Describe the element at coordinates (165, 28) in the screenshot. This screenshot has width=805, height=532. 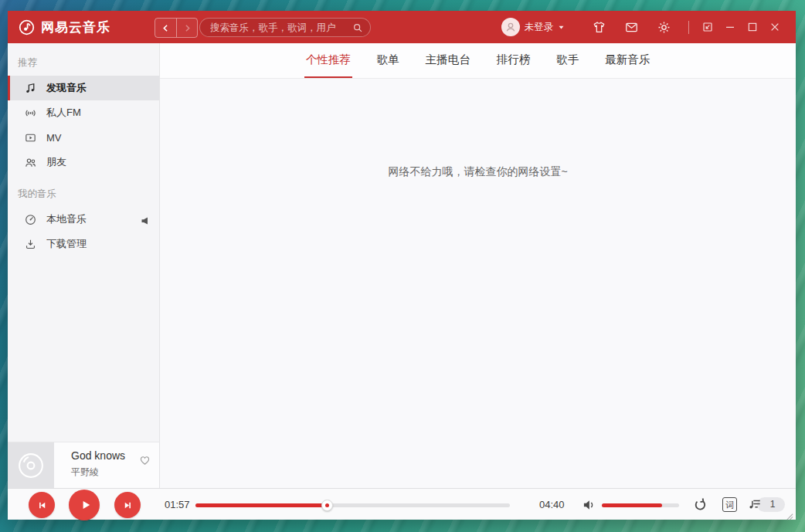
I see `chevron-left-icon` at that location.